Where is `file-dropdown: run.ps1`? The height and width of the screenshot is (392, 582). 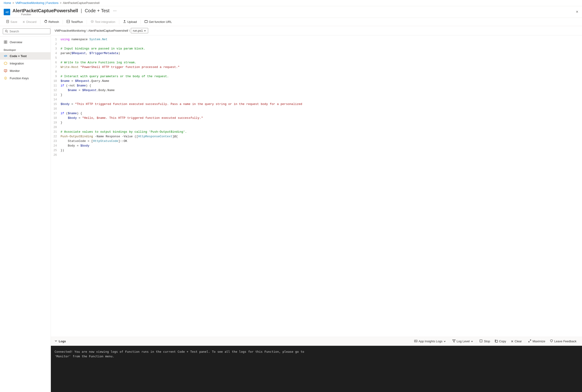 file-dropdown: run.ps1 is located at coordinates (140, 30).